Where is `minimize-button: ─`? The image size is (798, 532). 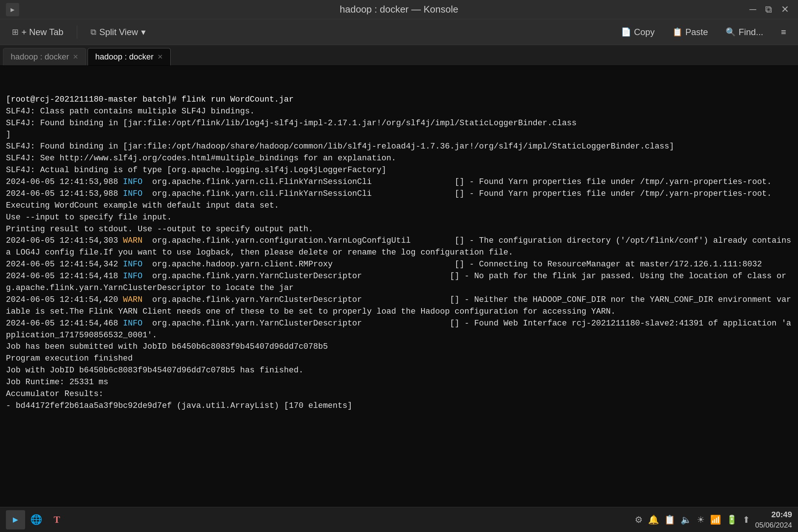
minimize-button: ─ is located at coordinates (753, 10).